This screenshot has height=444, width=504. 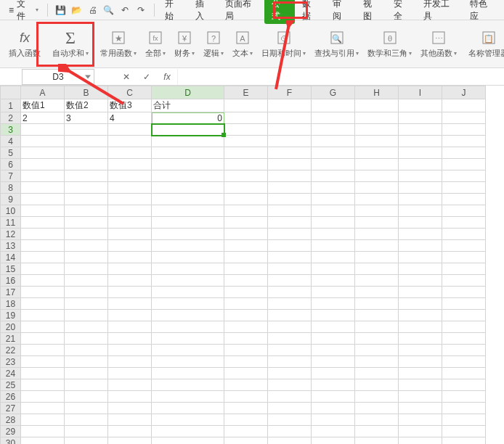 What do you see at coordinates (130, 385) in the screenshot?
I see `cell-C25` at bounding box center [130, 385].